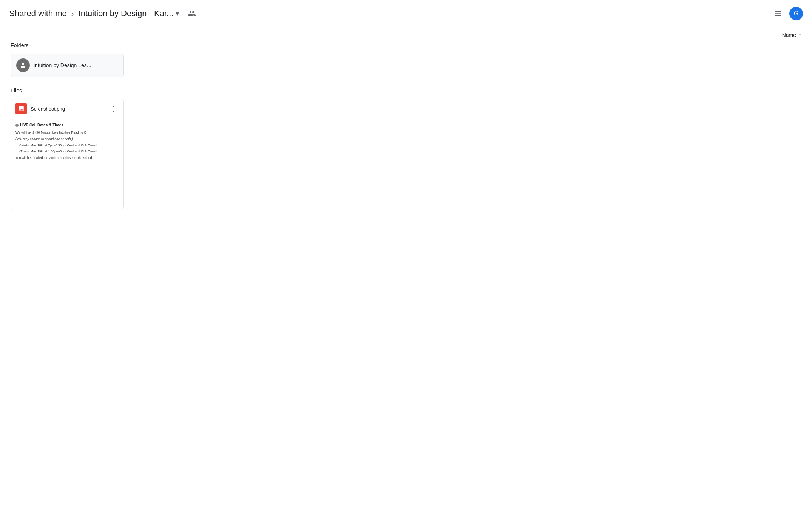 This screenshot has height=514, width=812. What do you see at coordinates (778, 14) in the screenshot?
I see `list-view-button` at bounding box center [778, 14].